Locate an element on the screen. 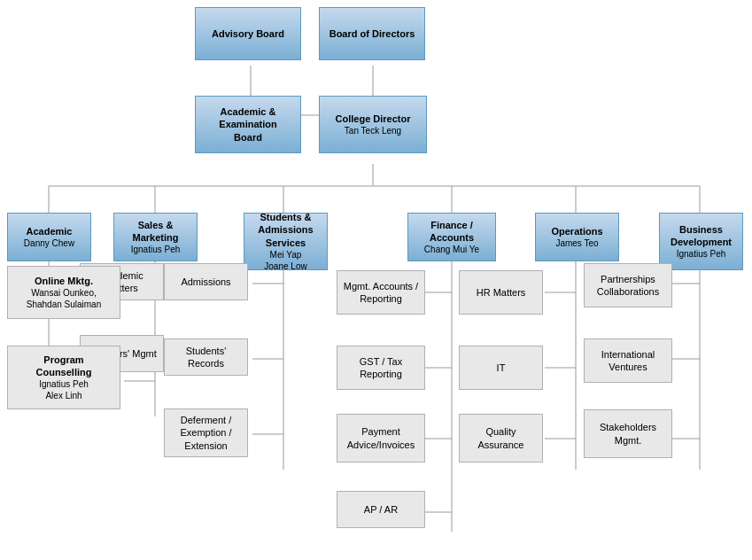 This screenshot has width=752, height=560. it-box: IT is located at coordinates (501, 368).